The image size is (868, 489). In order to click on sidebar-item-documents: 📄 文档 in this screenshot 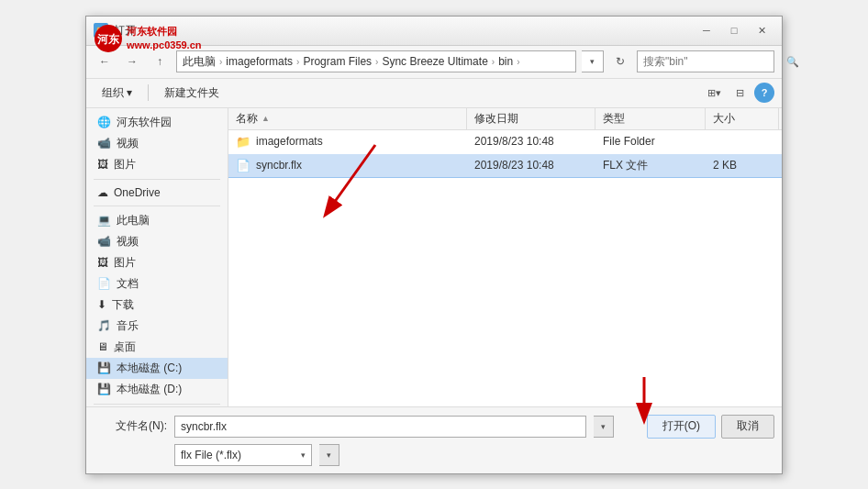, I will do `click(157, 284)`.